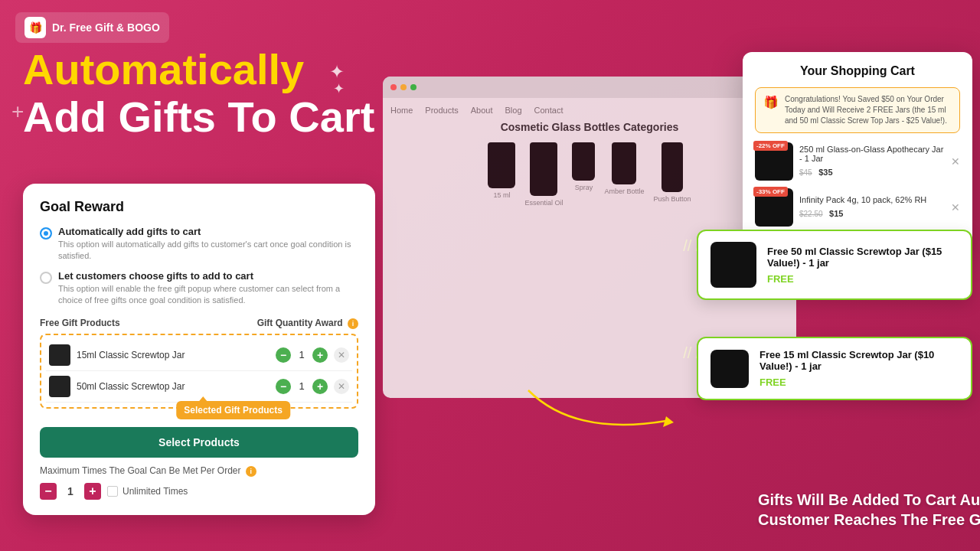  I want to click on nav-about: About, so click(482, 110).